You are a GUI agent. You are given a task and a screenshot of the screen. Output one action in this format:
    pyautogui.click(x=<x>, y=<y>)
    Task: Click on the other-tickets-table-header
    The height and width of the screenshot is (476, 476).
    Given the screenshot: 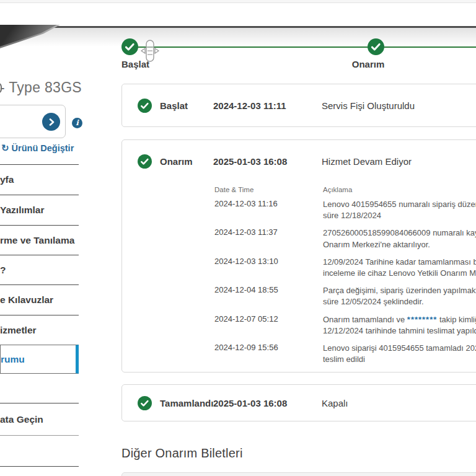 What is the action you would take?
    pyautogui.click(x=299, y=474)
    